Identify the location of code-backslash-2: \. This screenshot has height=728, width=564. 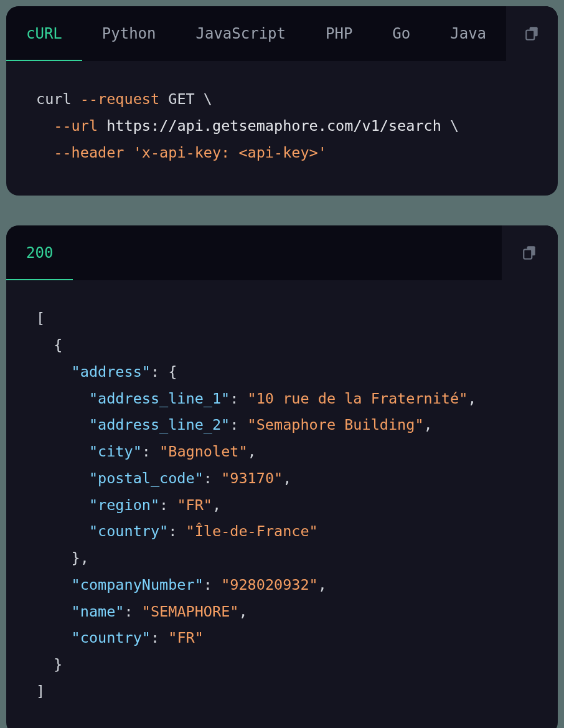
(454, 126).